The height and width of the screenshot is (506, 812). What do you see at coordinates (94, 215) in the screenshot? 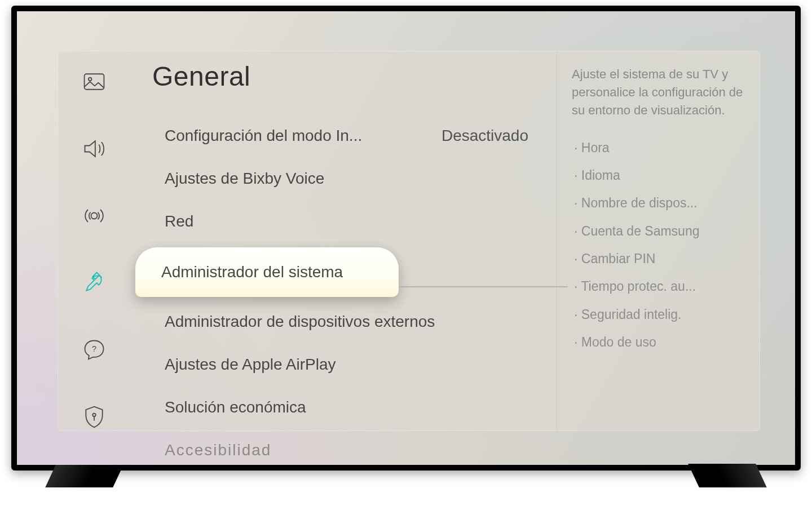
I see `broadcast-icon` at bounding box center [94, 215].